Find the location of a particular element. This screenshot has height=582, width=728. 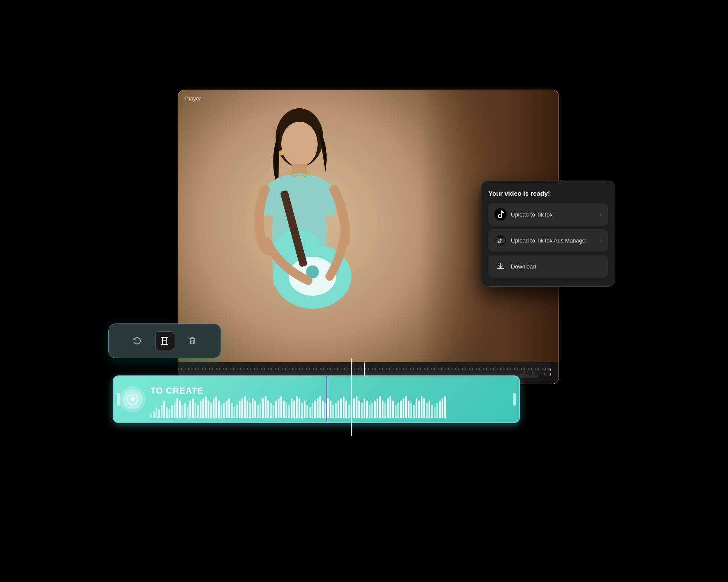

audio-track: TO CREATE is located at coordinates (316, 399).